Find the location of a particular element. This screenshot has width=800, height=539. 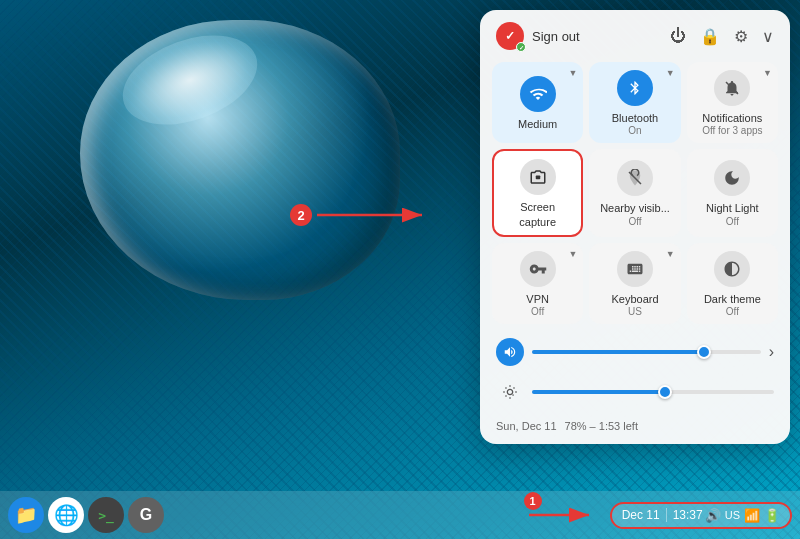

vpn-tile: VPN Off ▼ is located at coordinates (538, 284).